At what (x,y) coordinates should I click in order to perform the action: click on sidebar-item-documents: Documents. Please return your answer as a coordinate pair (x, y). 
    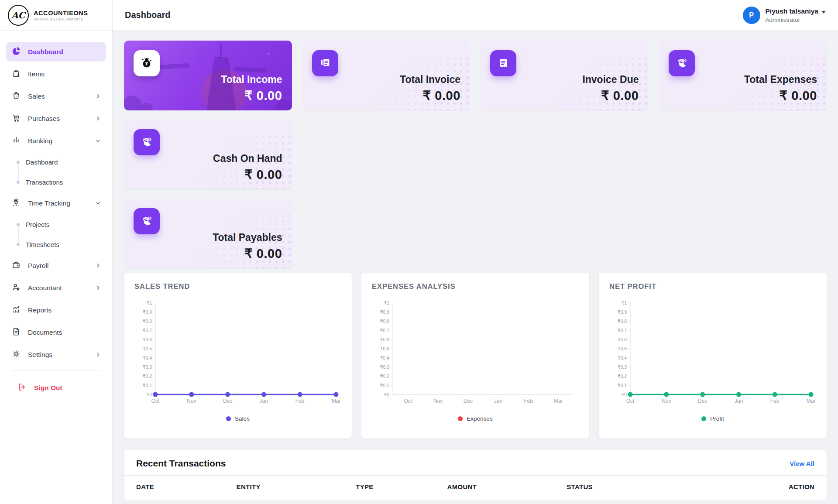
    Looking at the image, I should click on (56, 333).